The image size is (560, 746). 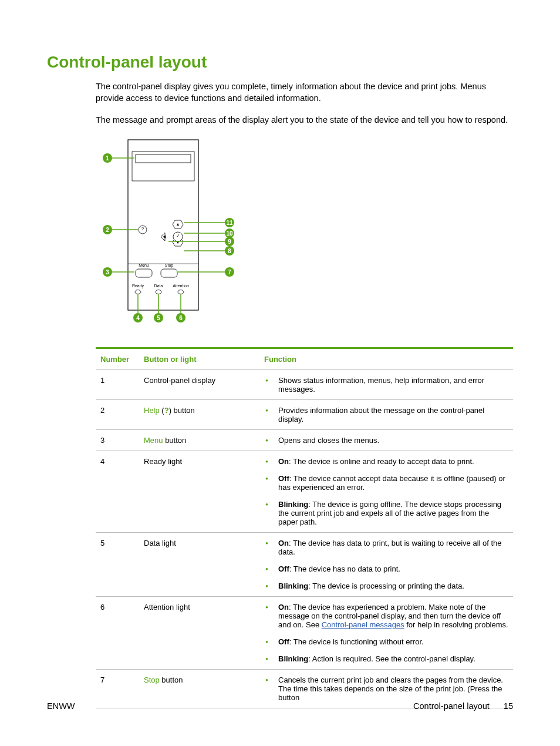 What do you see at coordinates (304, 384) in the screenshot?
I see `table-row: 1Control-panel displayShows status infor…` at bounding box center [304, 384].